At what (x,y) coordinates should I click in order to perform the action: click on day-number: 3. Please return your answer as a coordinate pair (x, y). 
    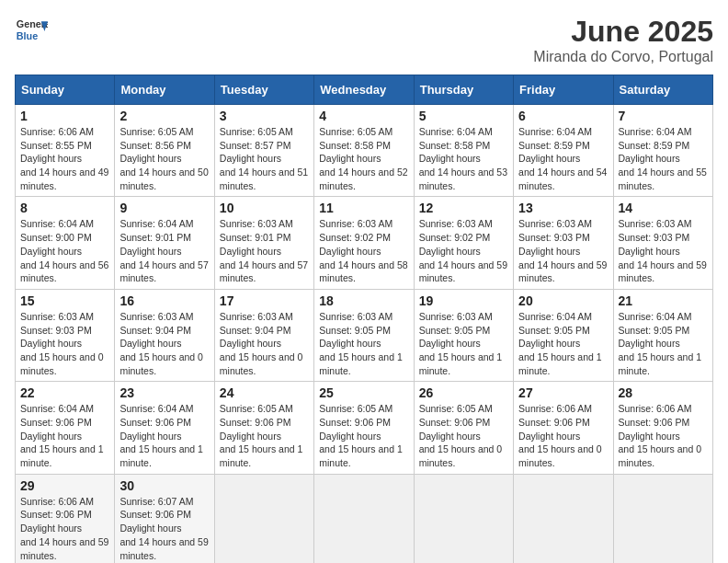
    Looking at the image, I should click on (265, 116).